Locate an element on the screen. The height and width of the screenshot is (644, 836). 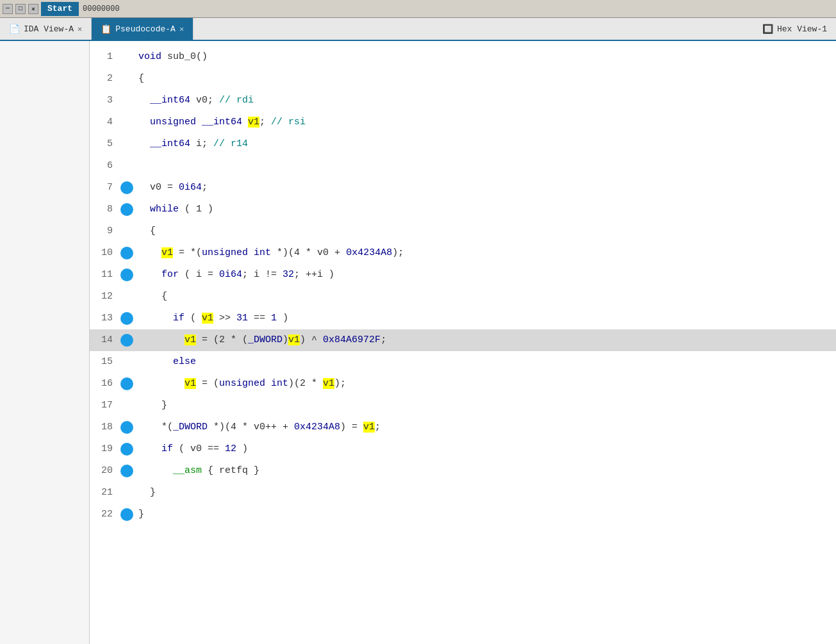
code-line-13: 13 if ( v1 >> 31 == 1 ) is located at coordinates (463, 318).